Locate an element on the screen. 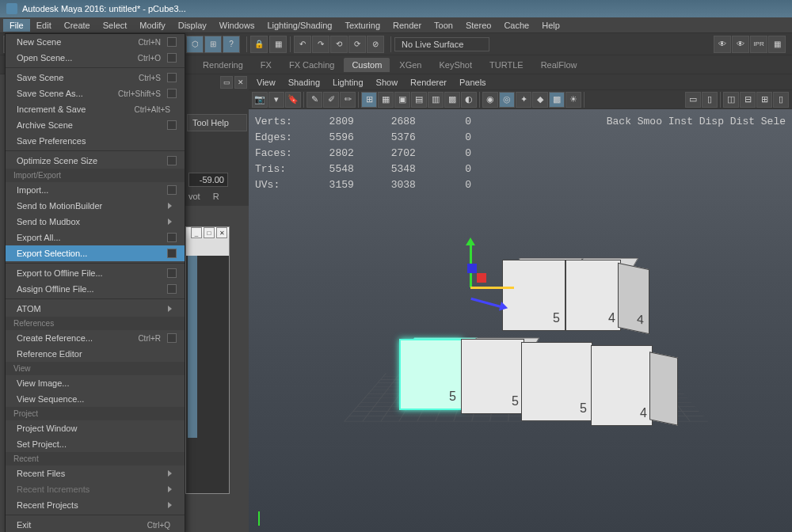  viewport-menu-show: Show is located at coordinates (387, 82).